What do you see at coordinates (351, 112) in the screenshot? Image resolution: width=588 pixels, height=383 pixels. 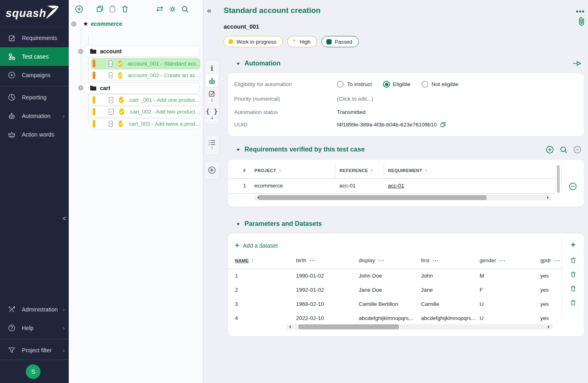 I see `automation-status-value: Transmitted` at bounding box center [351, 112].